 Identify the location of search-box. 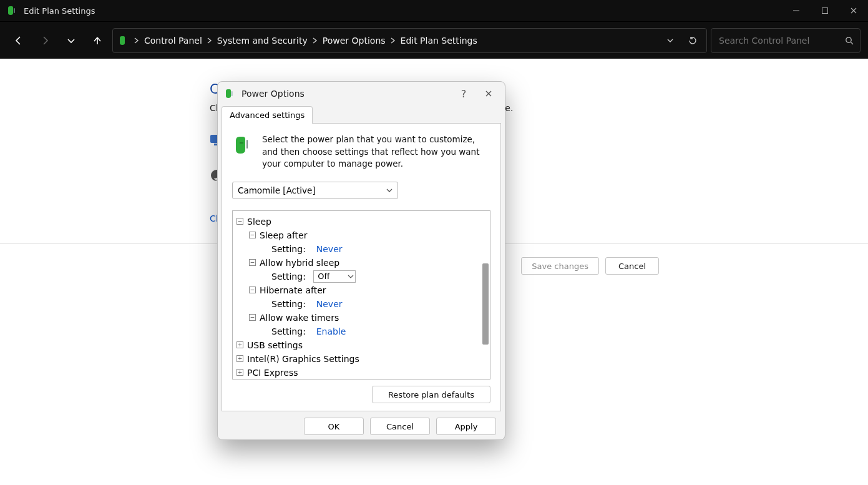
(786, 41).